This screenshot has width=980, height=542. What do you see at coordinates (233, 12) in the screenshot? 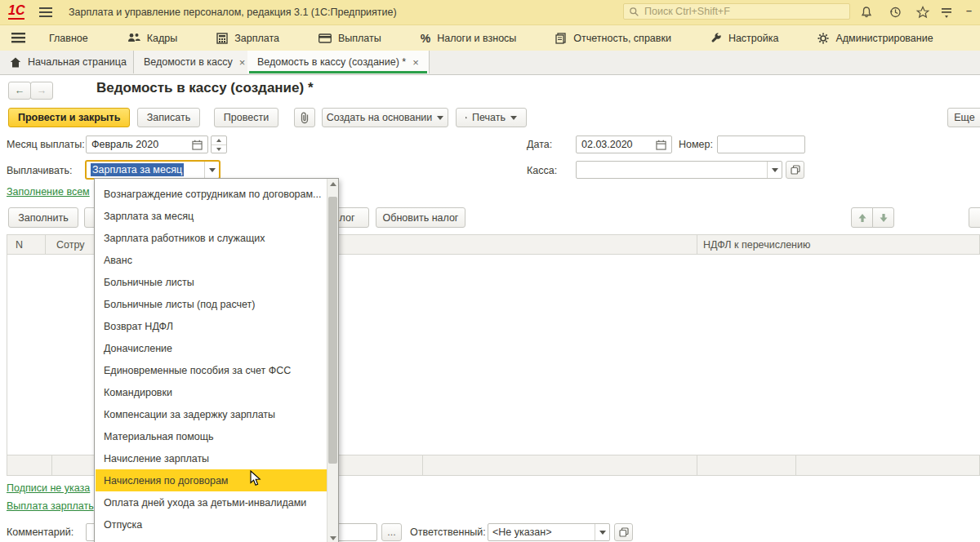
I see `app-title: Зарплата и управление персоналом, редакц…` at bounding box center [233, 12].